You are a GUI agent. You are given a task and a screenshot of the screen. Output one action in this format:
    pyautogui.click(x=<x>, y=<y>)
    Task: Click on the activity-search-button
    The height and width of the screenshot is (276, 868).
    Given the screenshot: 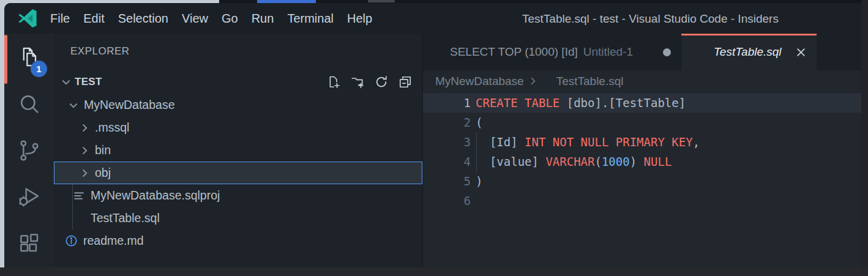 What is the action you would take?
    pyautogui.click(x=29, y=103)
    